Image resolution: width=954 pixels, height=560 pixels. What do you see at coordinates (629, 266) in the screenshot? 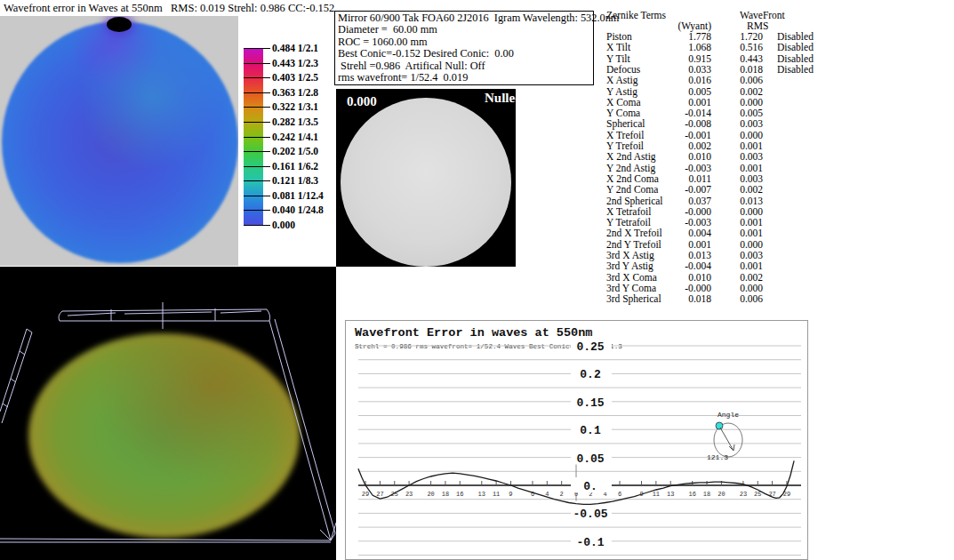
I see `zernike-term-name: 3rd Y Astig` at bounding box center [629, 266].